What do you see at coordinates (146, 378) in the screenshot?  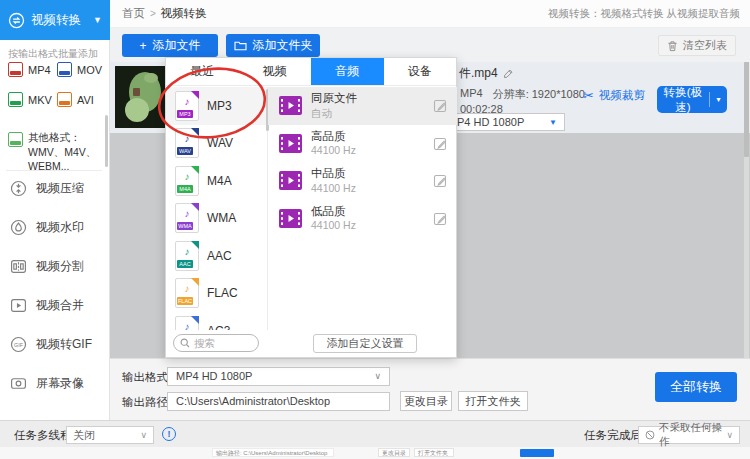 I see `output-format-label: 输出格式:` at bounding box center [146, 378].